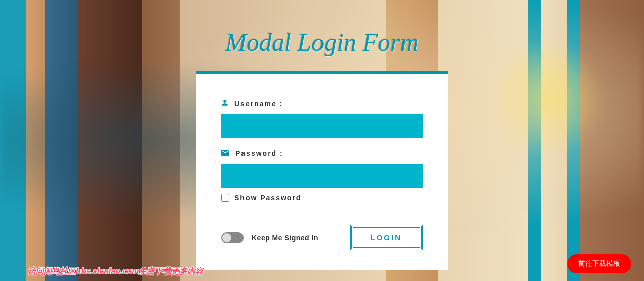  What do you see at coordinates (599, 264) in the screenshot?
I see `download-template-button: 前往下载模板` at bounding box center [599, 264].